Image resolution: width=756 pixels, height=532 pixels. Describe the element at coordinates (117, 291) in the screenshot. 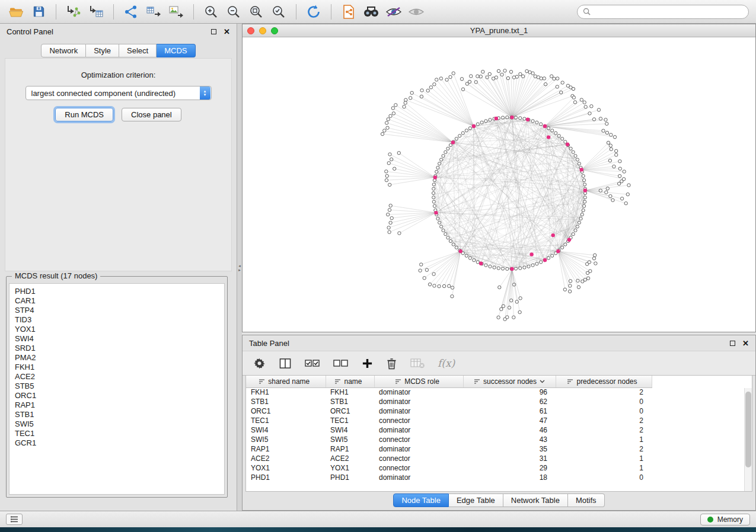

I see `result-node: PHD1` at that location.